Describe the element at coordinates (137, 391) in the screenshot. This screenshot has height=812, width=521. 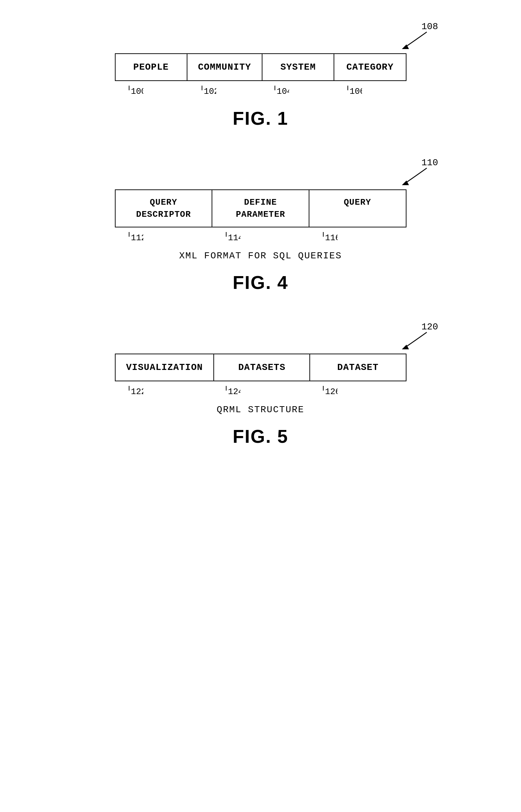
I see `svg-text: 122` at that location.